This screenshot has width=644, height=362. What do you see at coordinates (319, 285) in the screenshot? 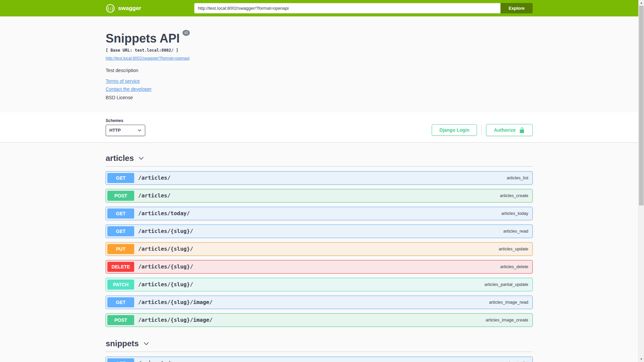
I see `opblock-articles_partial_update: PATCH/articles/{slug}/articles_partial_u…` at bounding box center [319, 285].